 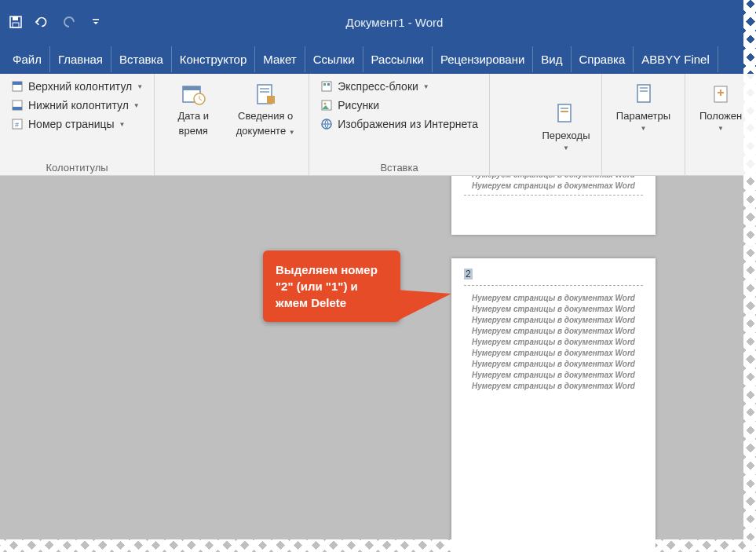 I want to click on undo-icon, so click(x=42, y=22).